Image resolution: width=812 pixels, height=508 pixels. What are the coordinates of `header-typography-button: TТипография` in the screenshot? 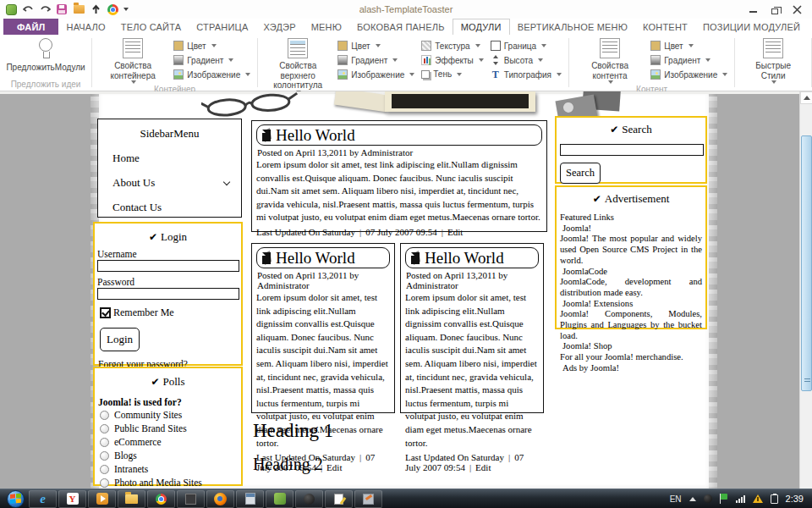 It's located at (526, 75).